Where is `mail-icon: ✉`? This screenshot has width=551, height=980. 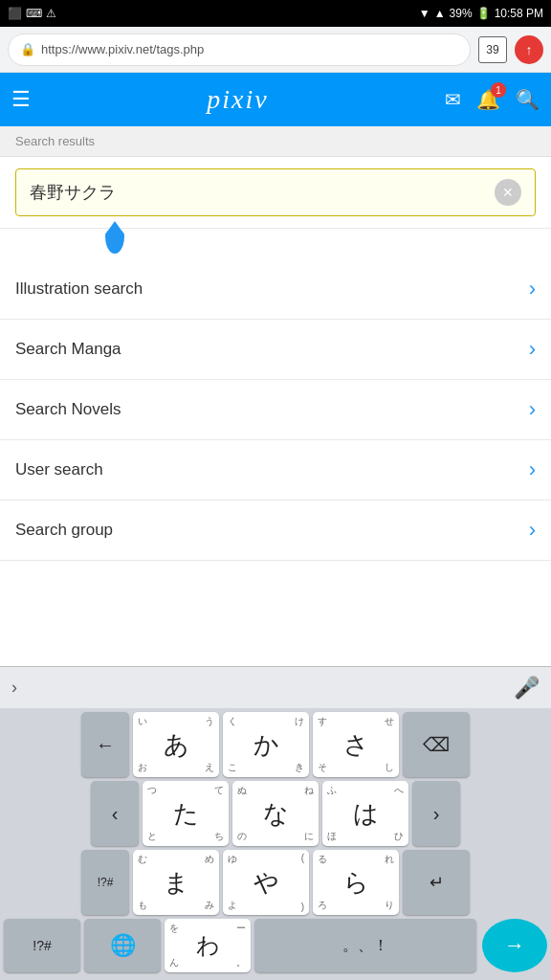 mail-icon: ✉ is located at coordinates (453, 100).